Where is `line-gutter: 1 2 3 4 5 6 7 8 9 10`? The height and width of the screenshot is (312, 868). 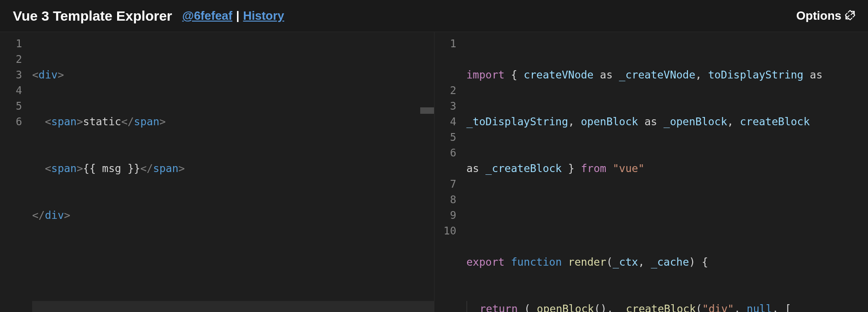
line-gutter: 1 2 3 4 5 6 7 8 9 10 is located at coordinates (451, 174).